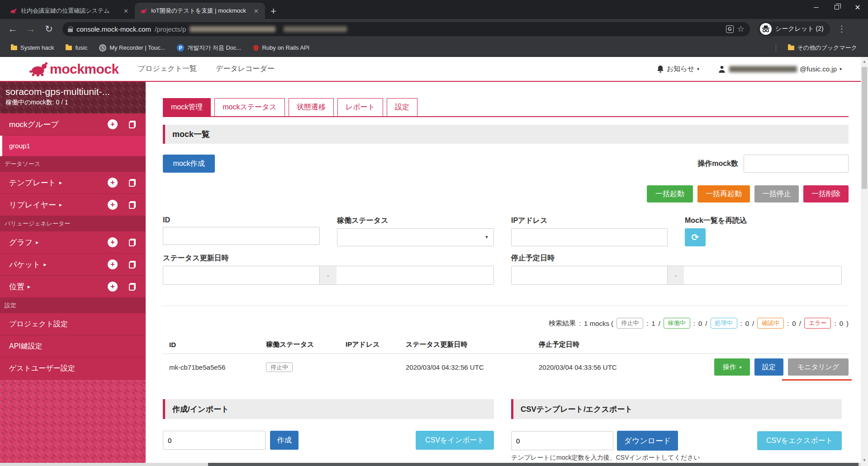  Describe the element at coordinates (167, 69) in the screenshot. I see `nav-project-list: プロジェクト一覧` at that location.